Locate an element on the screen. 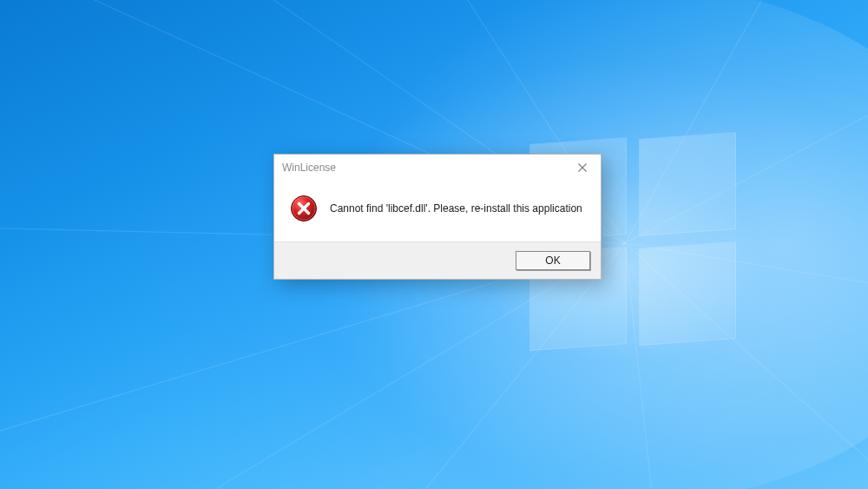 The width and height of the screenshot is (868, 489). error-icon is located at coordinates (304, 208).